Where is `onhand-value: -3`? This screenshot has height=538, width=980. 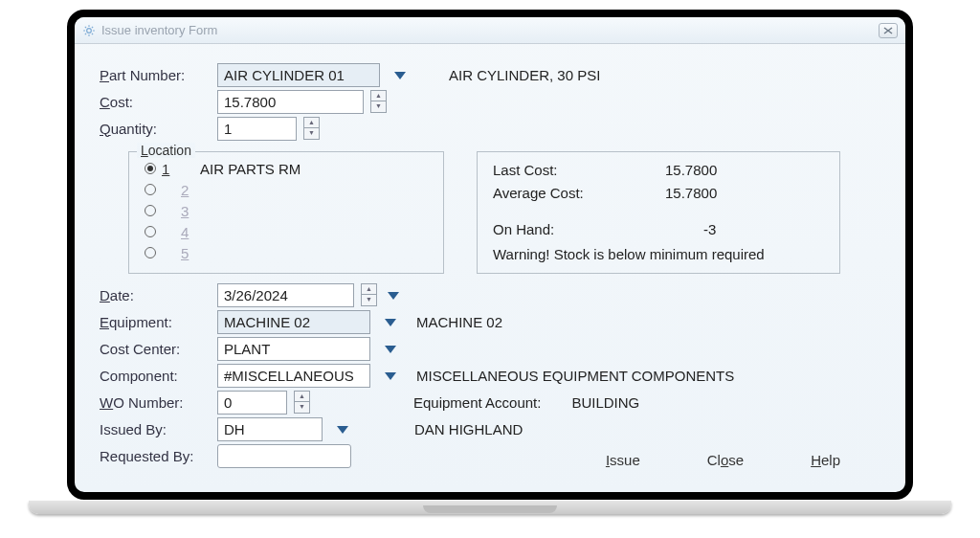
onhand-value: -3 is located at coordinates (691, 233).